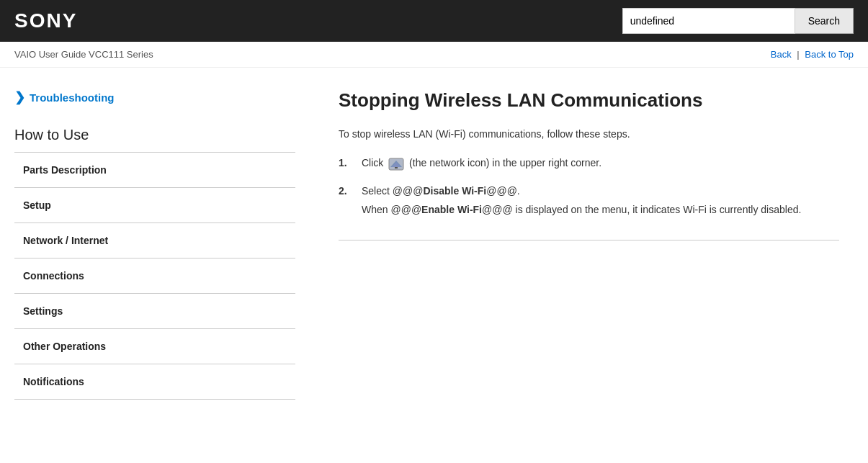 Image resolution: width=868 pixels, height=463 pixels. I want to click on step-2: 2. Select @@@Disable Wi-Fi@@@. When @@@E…, so click(589, 200).